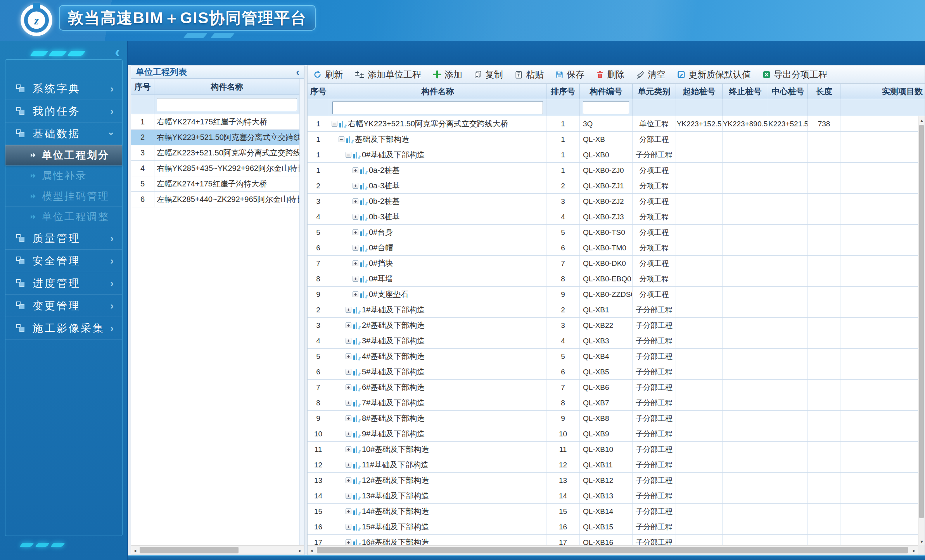 Image resolution: width=925 pixels, height=560 pixels. I want to click on sidebar-item: 安全管理›, so click(64, 261).